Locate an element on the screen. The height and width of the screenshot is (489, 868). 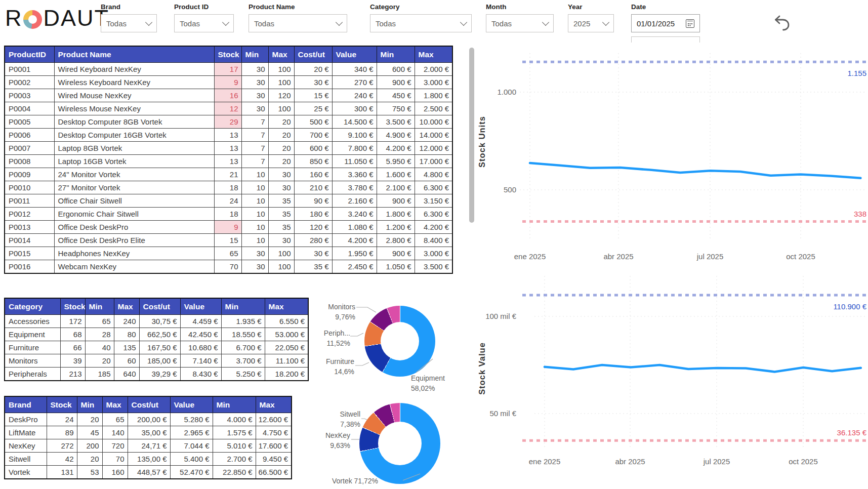
table-row: Accessories1726524030,75 €4.459 €1.935 €… is located at coordinates (156, 321).